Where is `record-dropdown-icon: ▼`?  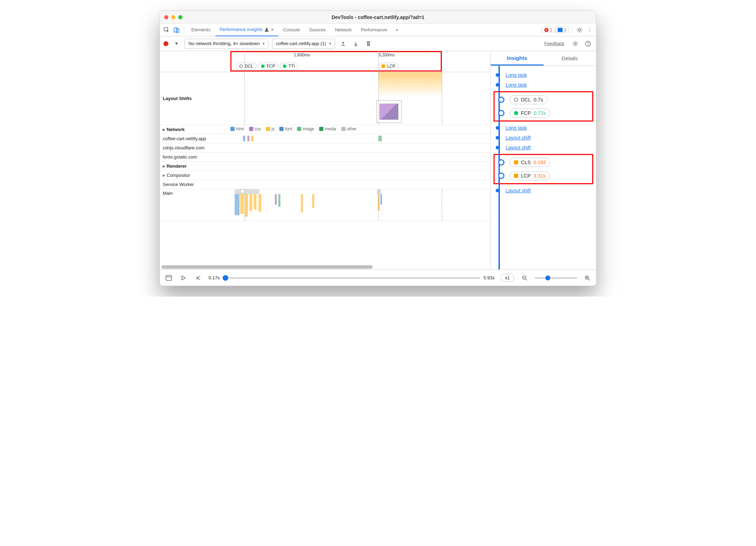
record-dropdown-icon: ▼ is located at coordinates (176, 44).